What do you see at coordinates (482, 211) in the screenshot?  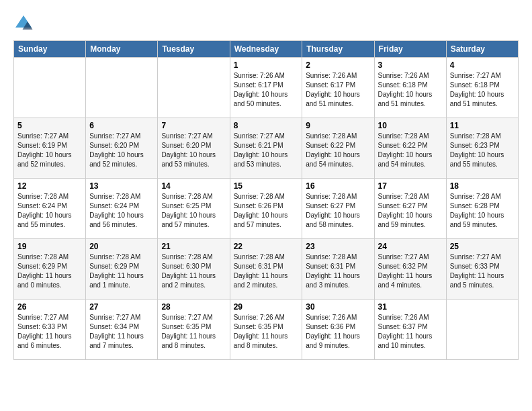 I see `day-info: Sunrise: 7:28 AM Sunset: 6:28 PM Dayligh…` at bounding box center [482, 211].